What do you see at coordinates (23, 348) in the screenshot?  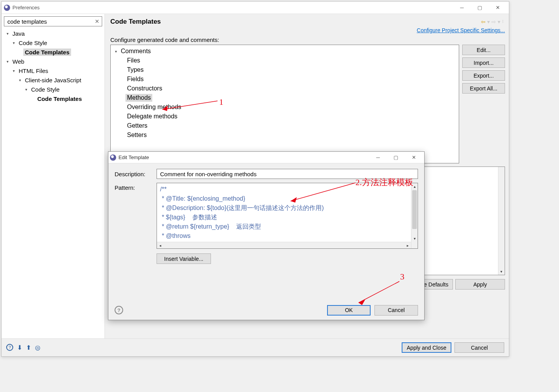 I see `footer-icons: ? ⬇ ⬆ ◎` at bounding box center [23, 348].